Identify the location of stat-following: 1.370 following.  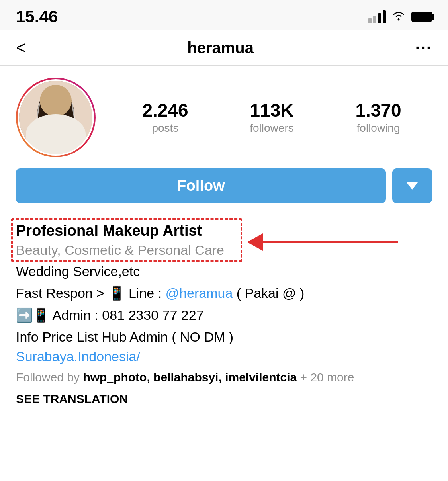
(378, 118).